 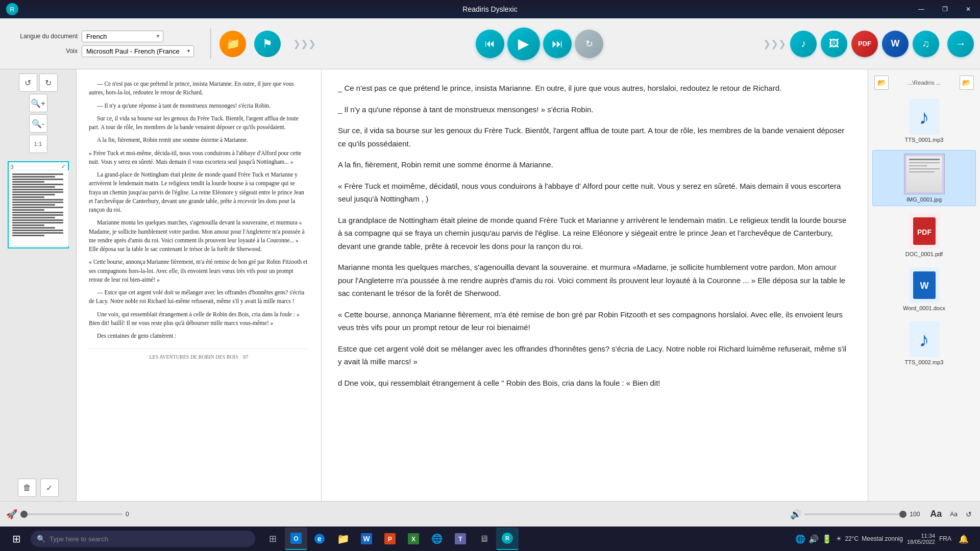 I want to click on sidebar-tools-row: ↺ ↻, so click(x=38, y=83).